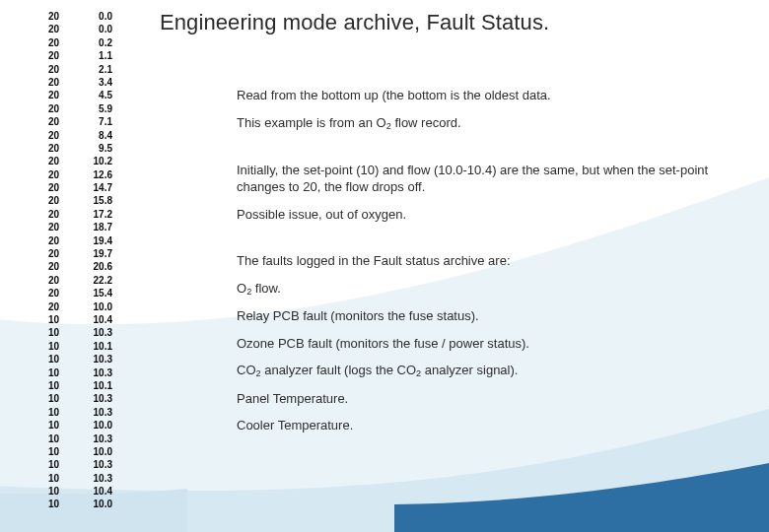  What do you see at coordinates (83, 108) in the screenshot?
I see `data-row: 205.9` at bounding box center [83, 108].